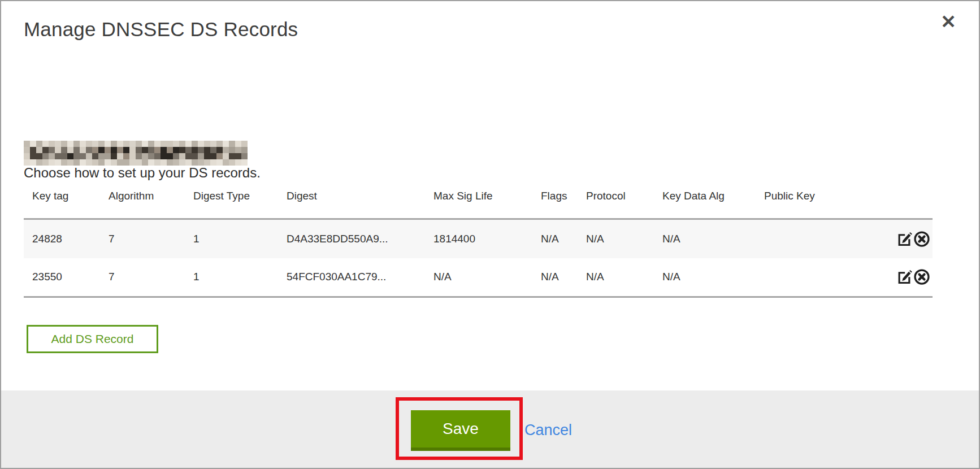 The image size is (980, 469). Describe the element at coordinates (478, 278) in the screenshot. I see `table-row: 23550 7 1 54FCF030AA1C79... N/A N/A N/A …` at that location.